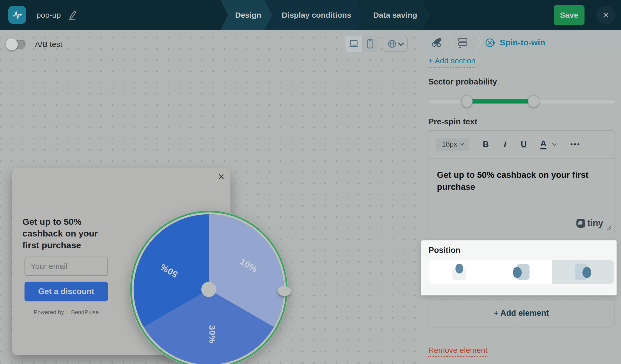 The height and width of the screenshot is (364, 621). Describe the element at coordinates (490, 43) in the screenshot. I see `spin-to-win-icon` at that location.